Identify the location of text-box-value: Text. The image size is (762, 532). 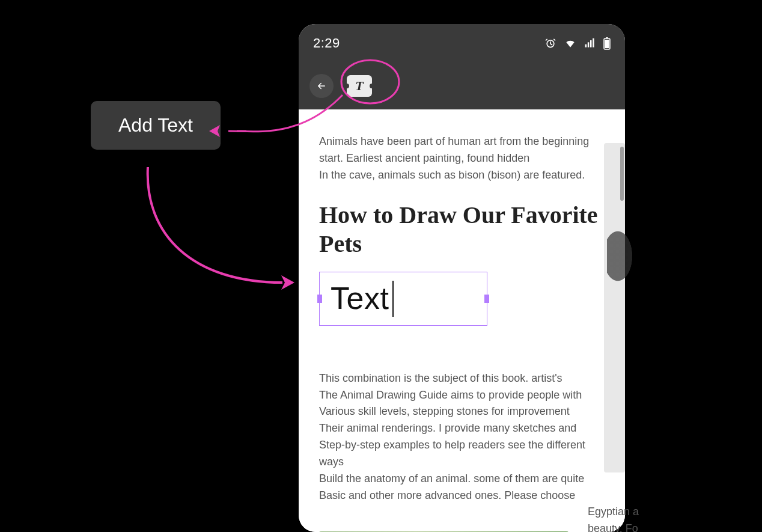
(359, 298).